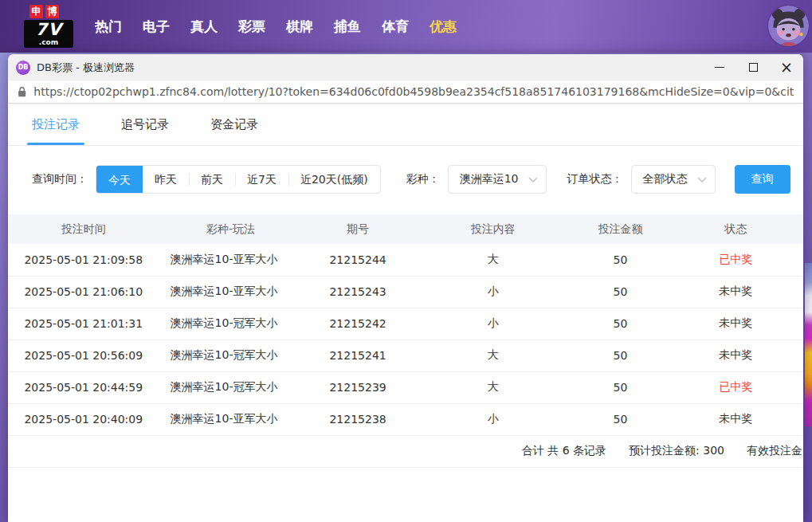 This screenshot has height=522, width=812. I want to click on nav-item: 真人, so click(204, 27).